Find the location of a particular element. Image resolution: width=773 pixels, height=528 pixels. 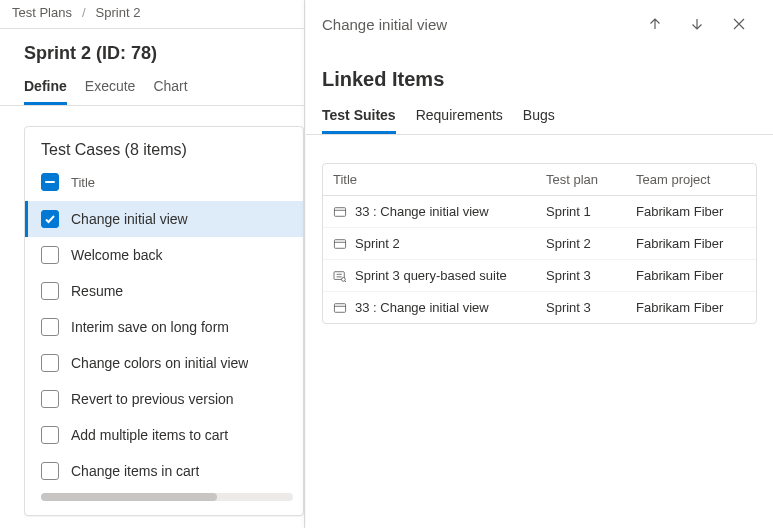

list-item: Revert to previous version is located at coordinates (164, 399).